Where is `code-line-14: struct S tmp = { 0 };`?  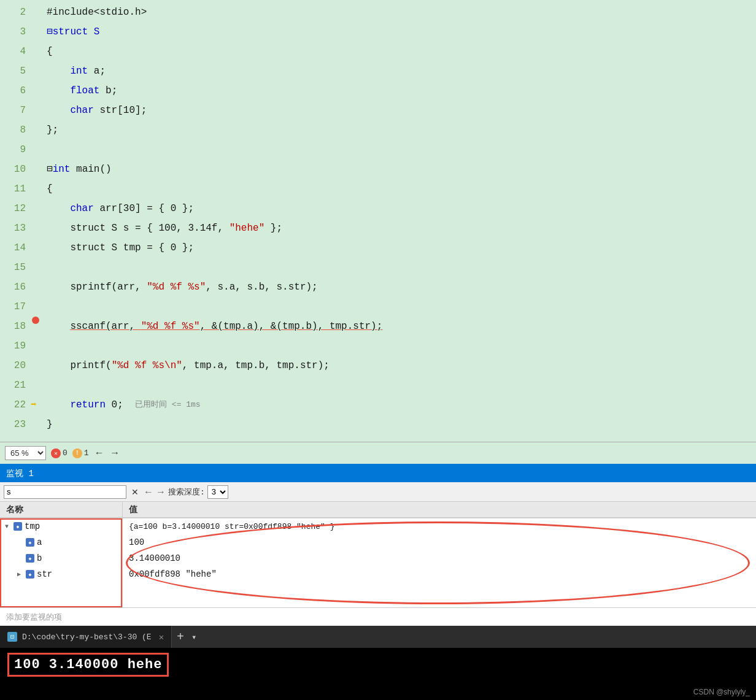 code-line-14: struct S tmp = { 0 }; is located at coordinates (401, 248).